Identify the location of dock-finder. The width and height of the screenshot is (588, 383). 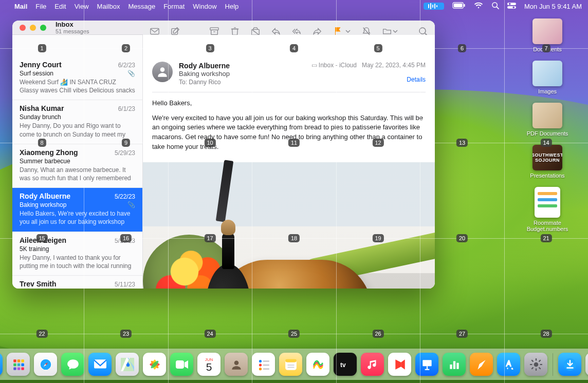
(1, 365).